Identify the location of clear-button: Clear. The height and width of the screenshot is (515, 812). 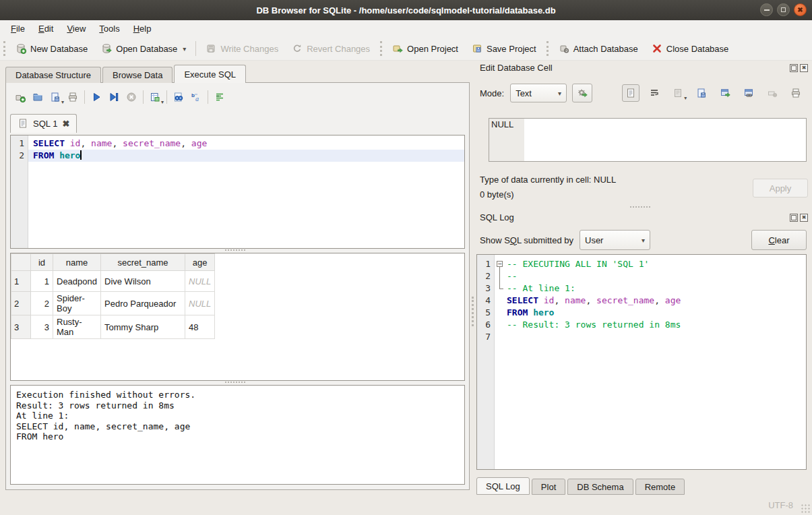
(779, 240).